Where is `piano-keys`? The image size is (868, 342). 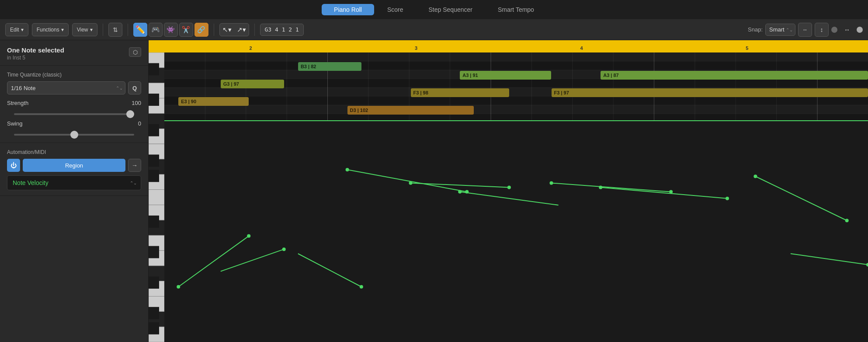
piano-keys is located at coordinates (156, 197).